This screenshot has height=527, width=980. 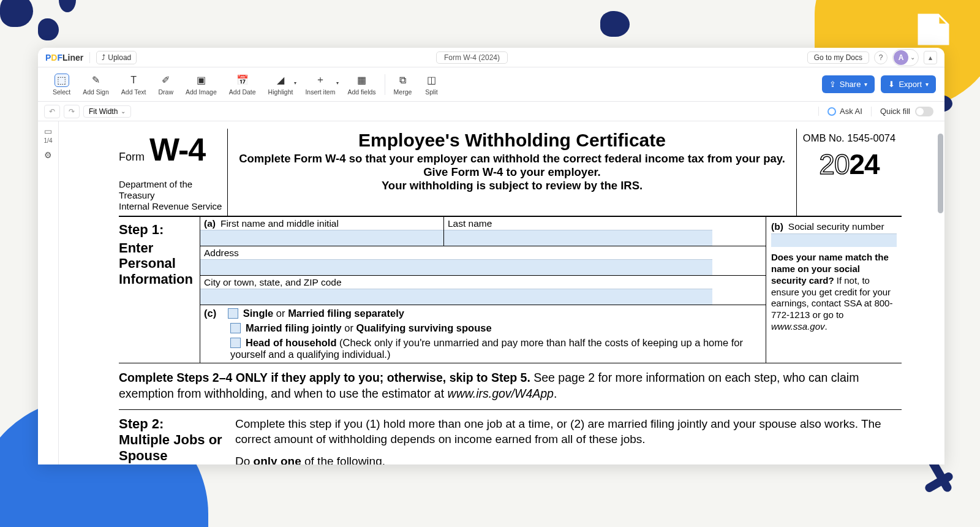 What do you see at coordinates (132, 157) in the screenshot?
I see `form-label: Form` at bounding box center [132, 157].